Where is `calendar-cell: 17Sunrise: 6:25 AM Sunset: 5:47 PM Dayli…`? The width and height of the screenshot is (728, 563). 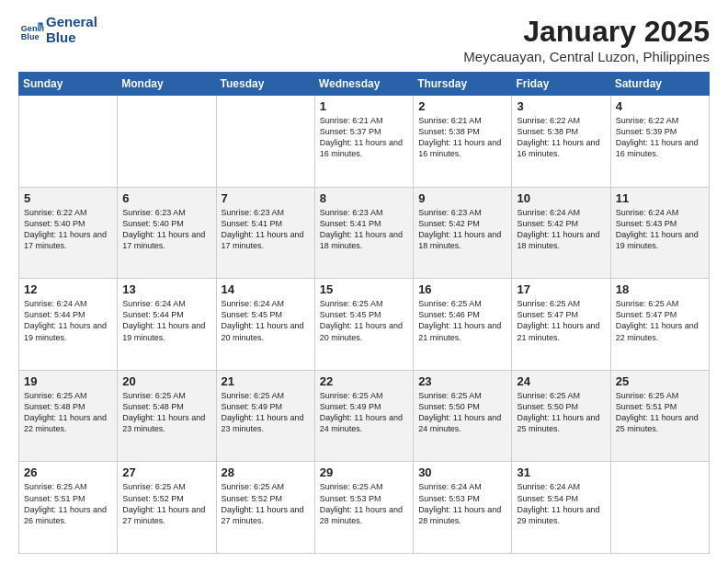 calendar-cell: 17Sunrise: 6:25 AM Sunset: 5:47 PM Dayli… is located at coordinates (561, 325).